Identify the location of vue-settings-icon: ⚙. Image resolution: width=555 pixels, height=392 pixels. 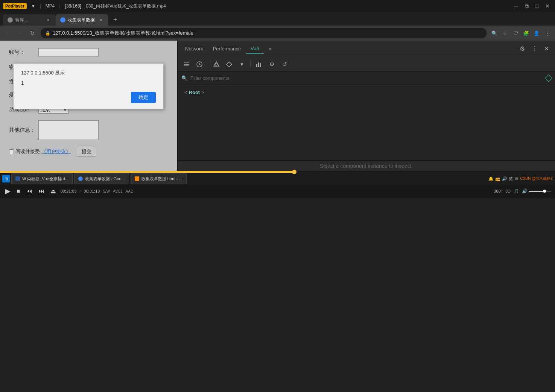
(272, 64).